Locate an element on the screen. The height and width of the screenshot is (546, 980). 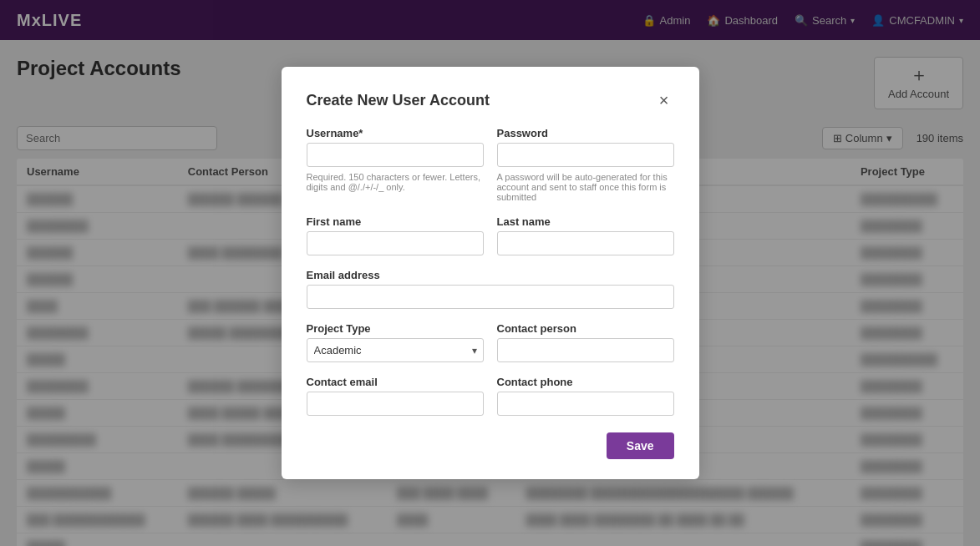
save-button: Save is located at coordinates (640, 446).